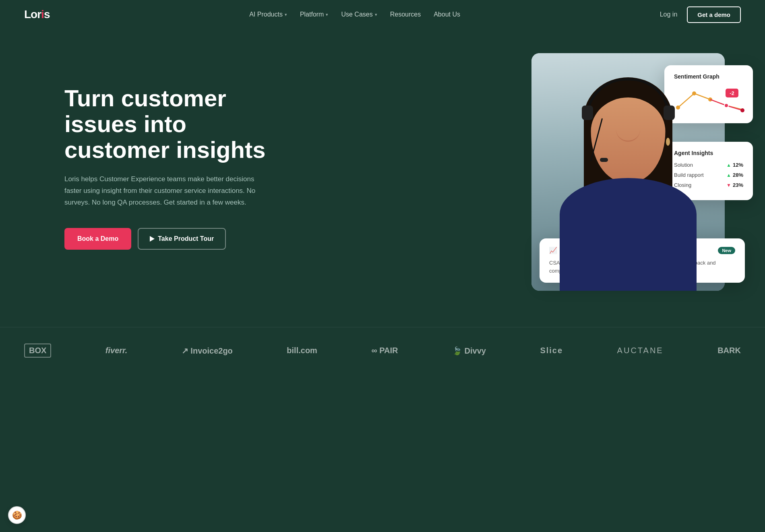 Image resolution: width=765 pixels, height=532 pixels. I want to click on nav-platform: Platform ▾, so click(314, 14).